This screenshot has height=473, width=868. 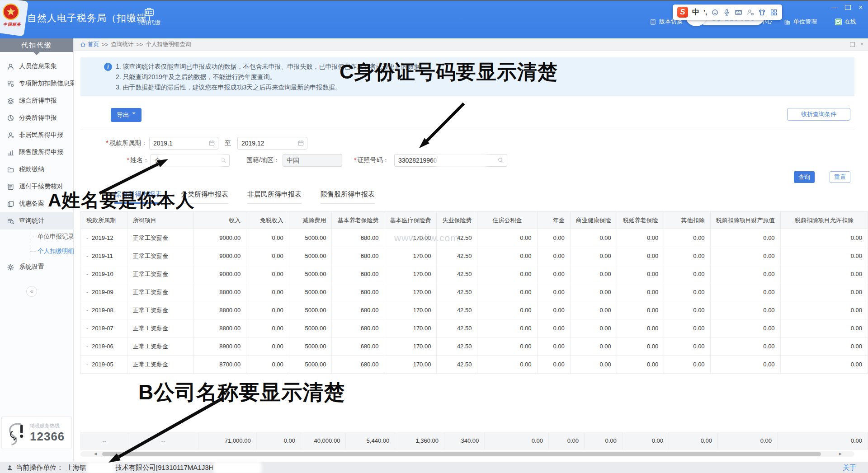 I want to click on table-row: -2019-10正常工资薪金9000.000.005000.00680.0017…, so click(x=475, y=274).